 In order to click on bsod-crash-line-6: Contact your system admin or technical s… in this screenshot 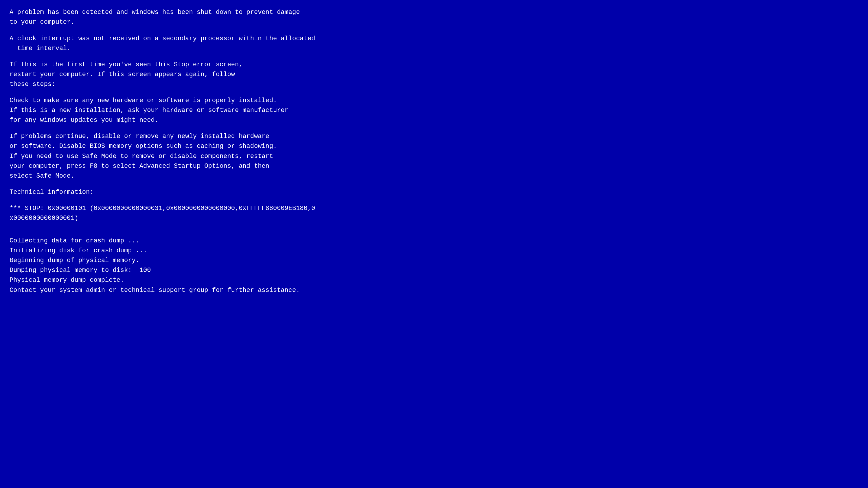, I will do `click(434, 290)`.